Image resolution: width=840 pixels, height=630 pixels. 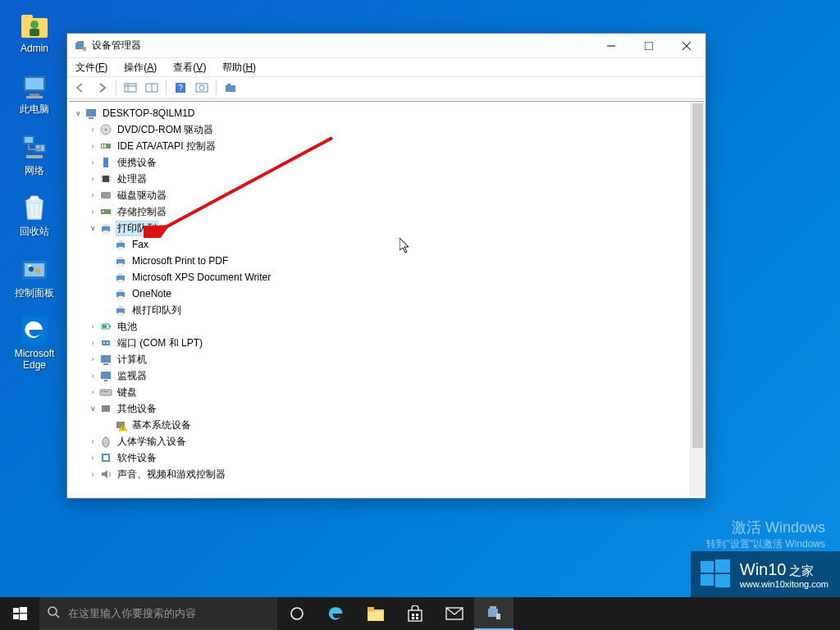 What do you see at coordinates (386, 46) in the screenshot?
I see `title-bar: 设备管理器` at bounding box center [386, 46].